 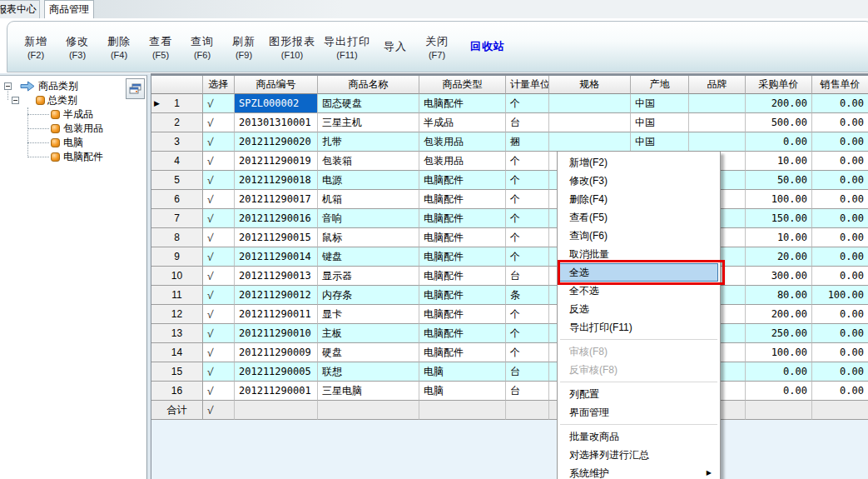 What do you see at coordinates (639, 412) in the screenshot?
I see `context-menu-item-ui-manage: 界面管理` at bounding box center [639, 412].